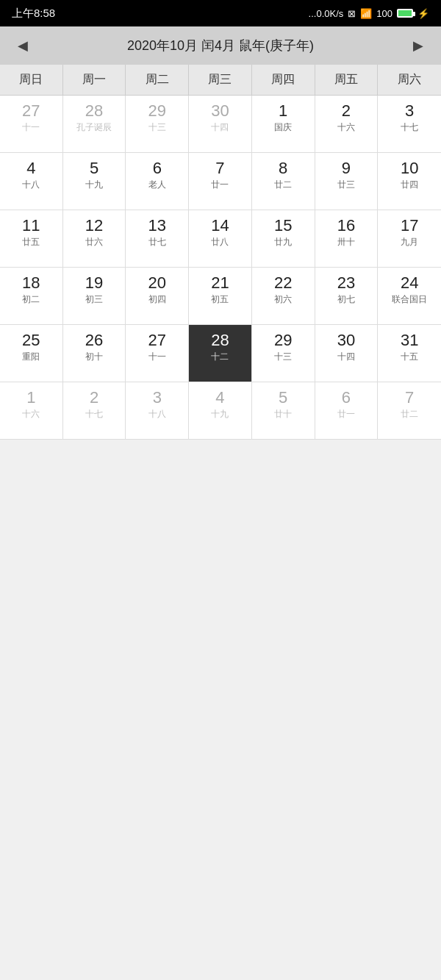  I want to click on day-cell: 16卅十, so click(347, 239).